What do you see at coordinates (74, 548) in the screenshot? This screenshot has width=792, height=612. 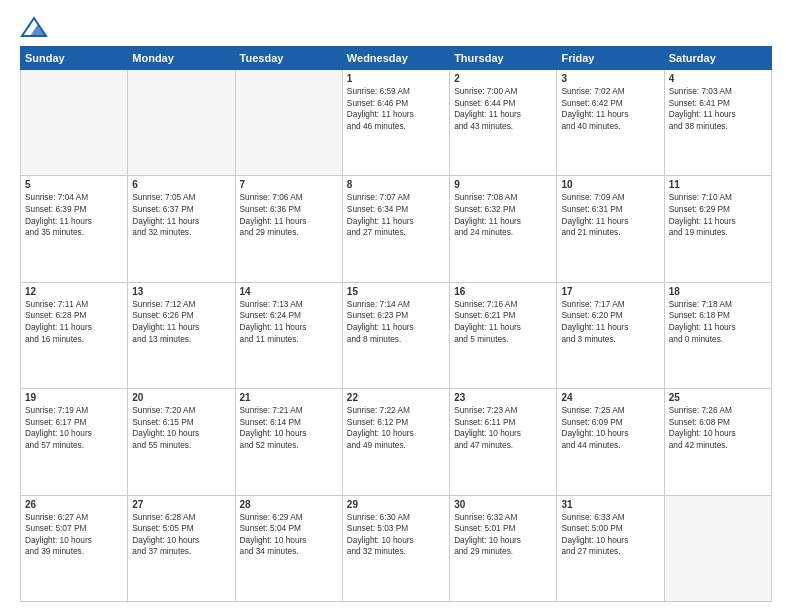 I see `calendar-cell: 26Sunrise: 6:27 AM Sunset: 5:07 PM Dayli…` at bounding box center [74, 548].